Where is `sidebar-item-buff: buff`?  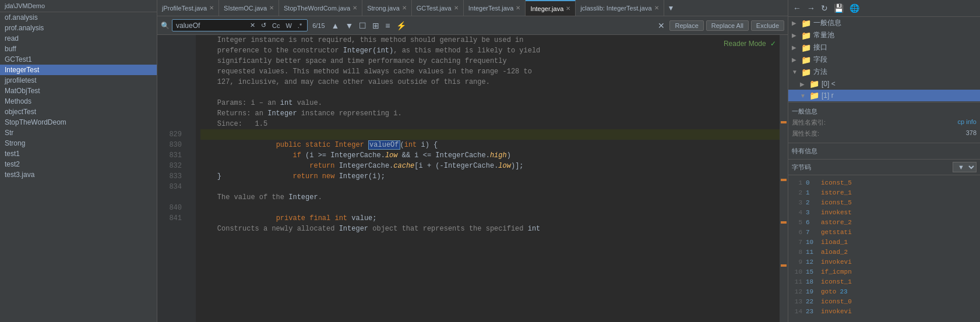 sidebar-item-buff: buff is located at coordinates (78, 49).